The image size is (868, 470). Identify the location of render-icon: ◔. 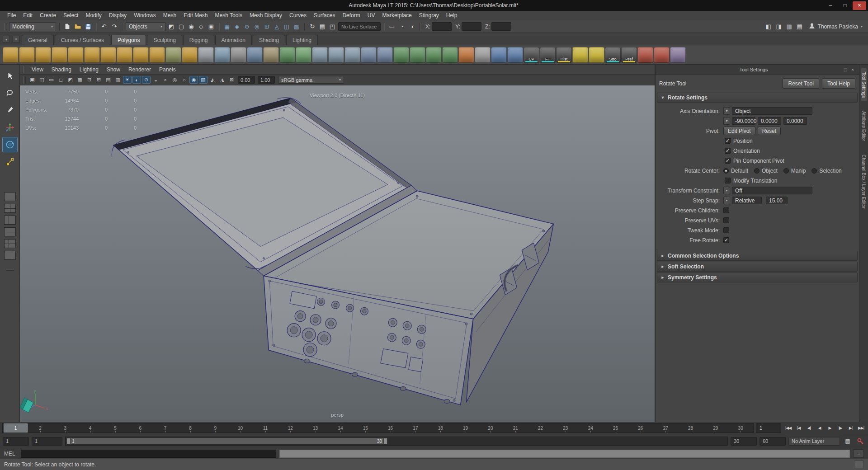
(402, 27).